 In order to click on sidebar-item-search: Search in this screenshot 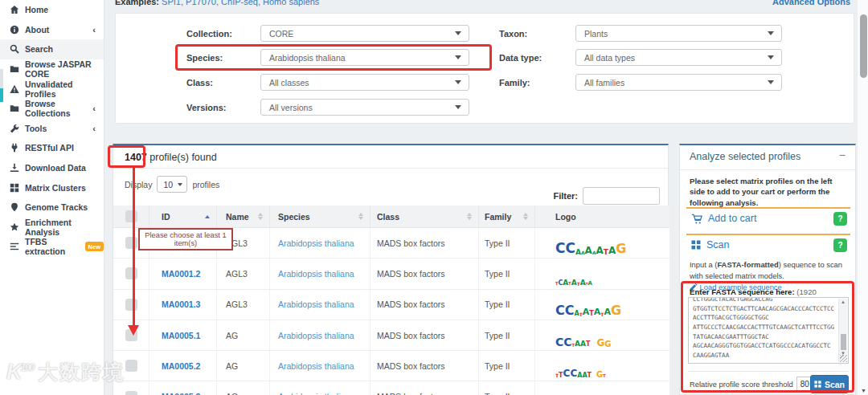, I will do `click(51, 50)`.